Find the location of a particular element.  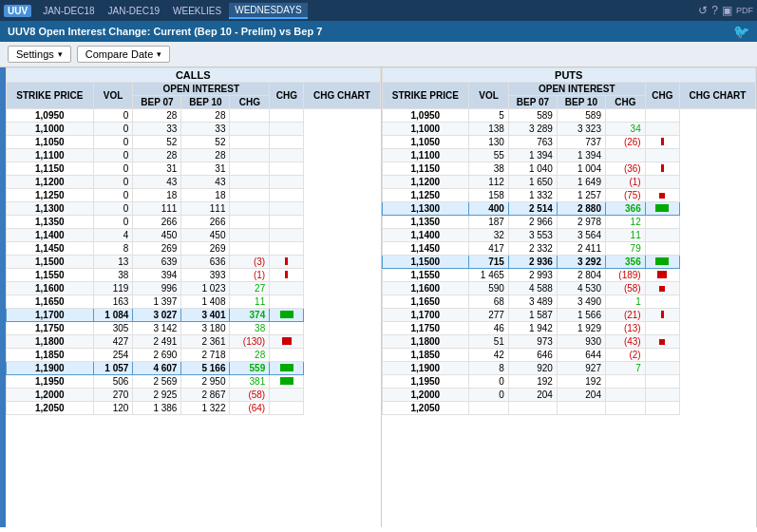

strike-cell: 1,1100 is located at coordinates (50, 156).